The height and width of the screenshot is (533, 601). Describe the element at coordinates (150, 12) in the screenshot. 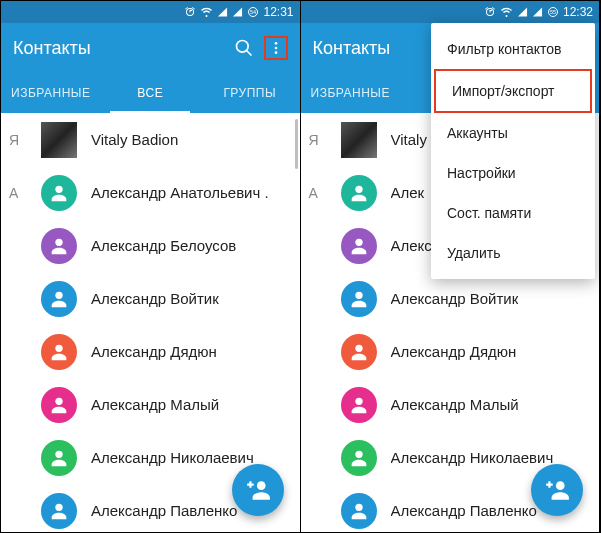

I see `status-bar: 54 12:31` at that location.